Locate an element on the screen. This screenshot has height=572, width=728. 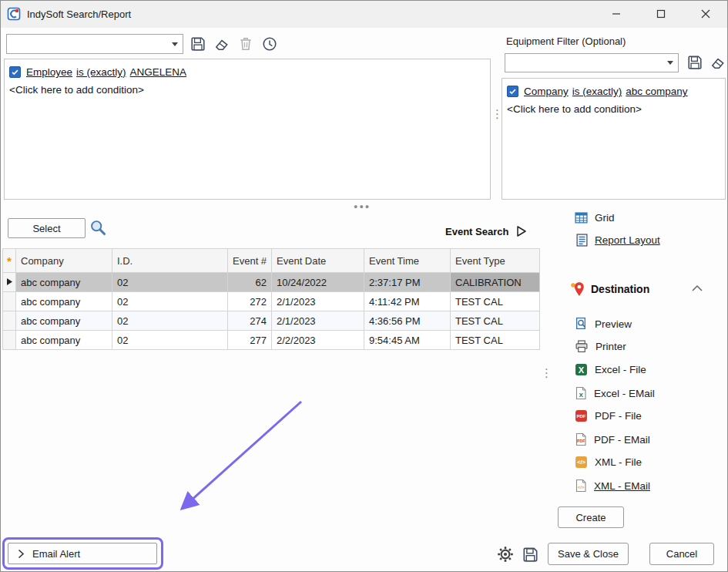
search-button is located at coordinates (98, 227).